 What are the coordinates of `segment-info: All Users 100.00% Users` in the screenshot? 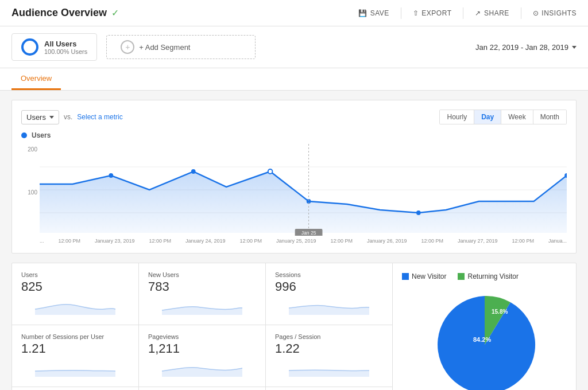 It's located at (65, 47).